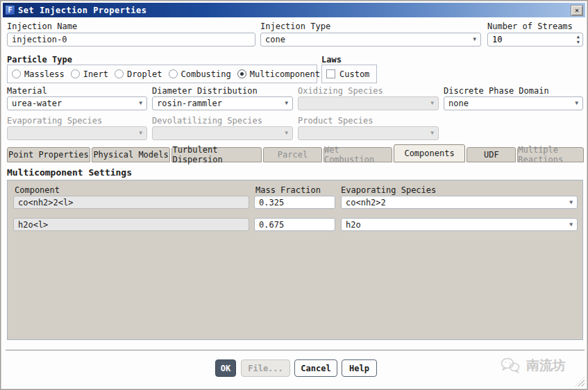  Describe the element at coordinates (226, 368) in the screenshot. I see `ok-button: OK` at that location.